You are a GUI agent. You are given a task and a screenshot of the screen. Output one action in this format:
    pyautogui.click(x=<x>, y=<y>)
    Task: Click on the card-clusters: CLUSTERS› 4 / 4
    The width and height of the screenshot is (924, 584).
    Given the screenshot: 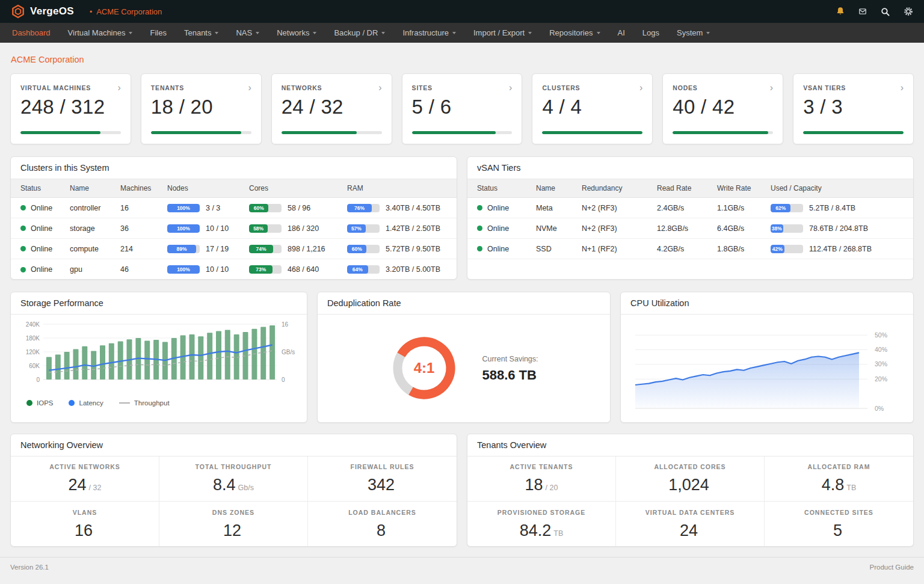 What is the action you would take?
    pyautogui.click(x=592, y=109)
    